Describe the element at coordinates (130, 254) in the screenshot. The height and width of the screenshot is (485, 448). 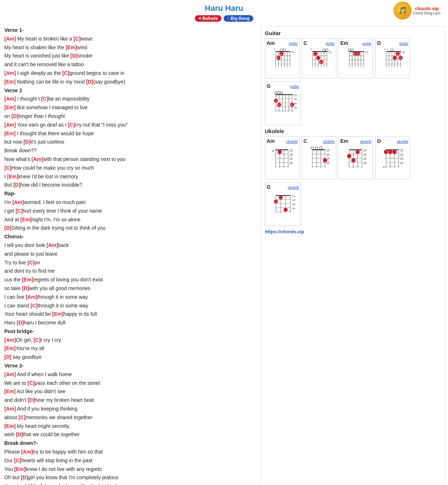
I see `lyric-line: and please to just leave` at that location.